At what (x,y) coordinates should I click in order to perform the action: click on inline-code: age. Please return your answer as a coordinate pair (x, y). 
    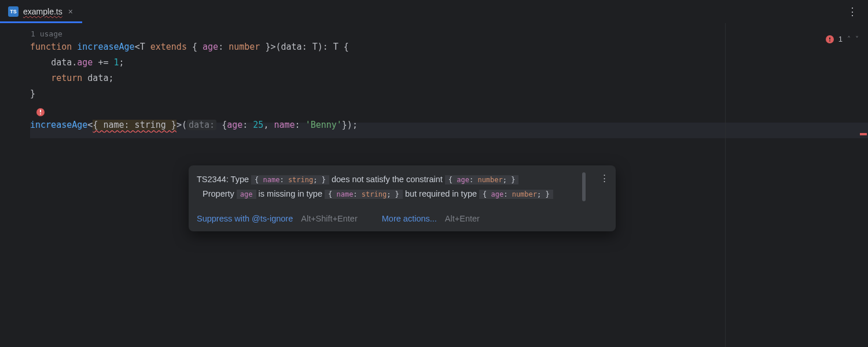
    Looking at the image, I should click on (247, 194).